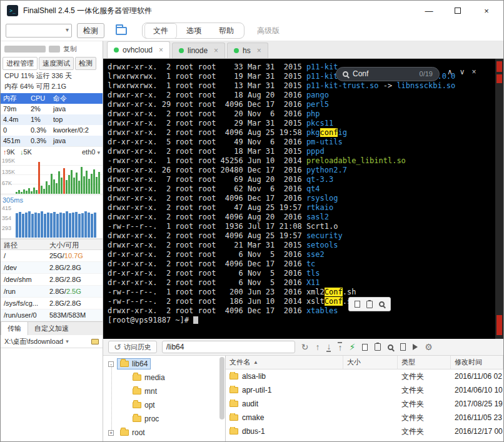 Image resolution: width=504 pixels, height=442 pixels. Describe the element at coordinates (51, 130) in the screenshot. I see `process-row: 00.3%kworker/0:2` at that location.